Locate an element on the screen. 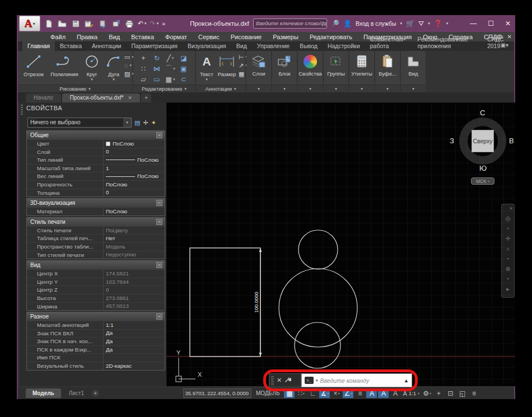 The width and height of the screenshot is (532, 417). property-row: Высота273.0861 is located at coordinates (96, 298).